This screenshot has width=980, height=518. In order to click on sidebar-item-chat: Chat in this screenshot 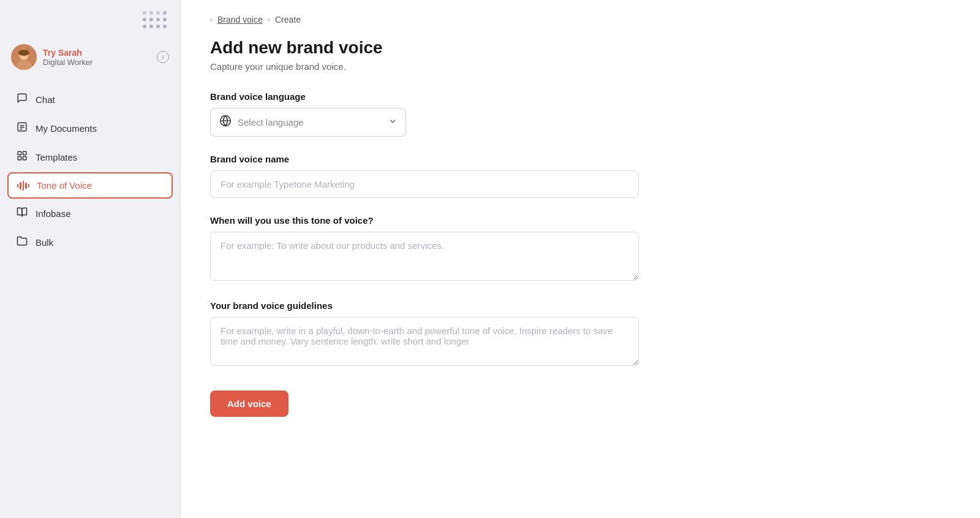, I will do `click(90, 99)`.